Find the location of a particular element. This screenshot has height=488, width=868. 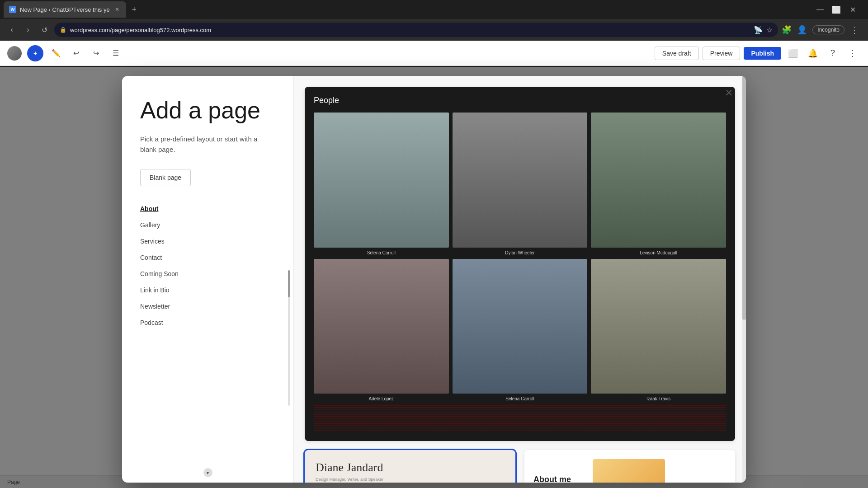

about-me-preview: About meand the show is located at coordinates (630, 466).